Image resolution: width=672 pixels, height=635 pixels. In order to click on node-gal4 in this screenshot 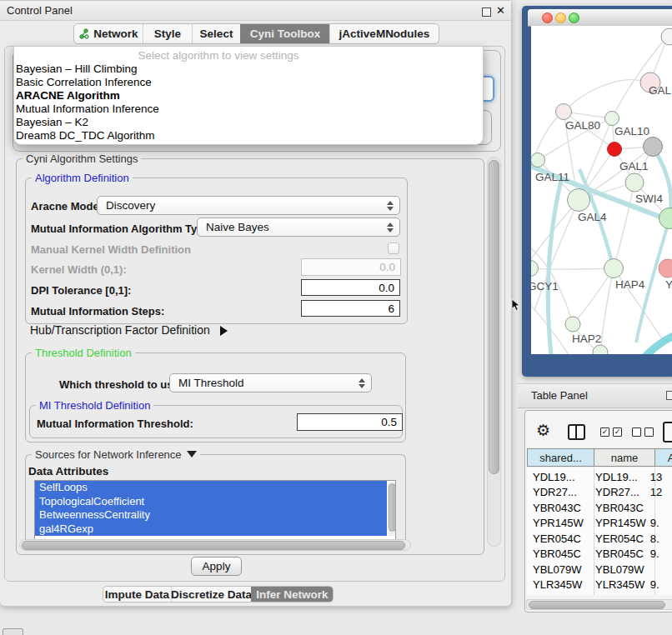, I will do `click(579, 200)`.